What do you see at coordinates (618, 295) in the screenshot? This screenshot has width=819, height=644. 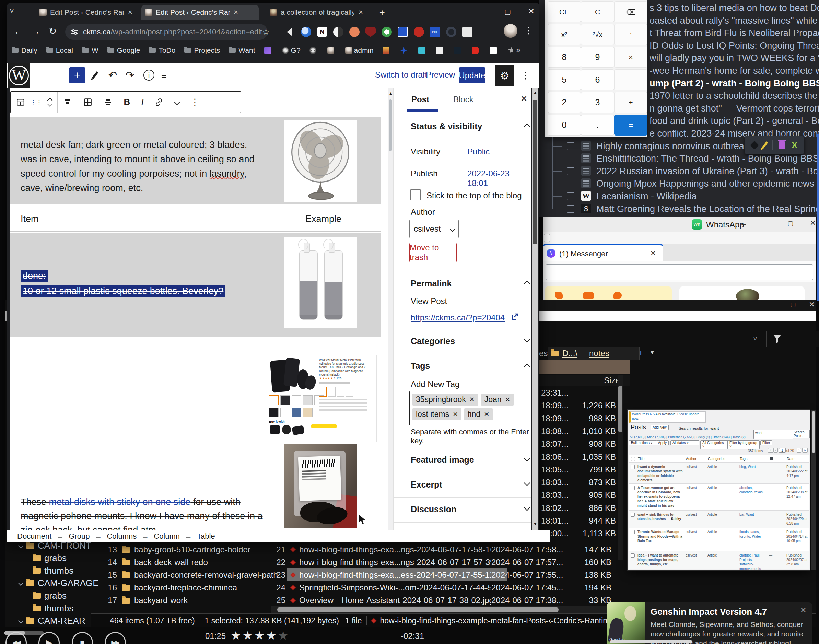 I see `chat-icon` at bounding box center [618, 295].